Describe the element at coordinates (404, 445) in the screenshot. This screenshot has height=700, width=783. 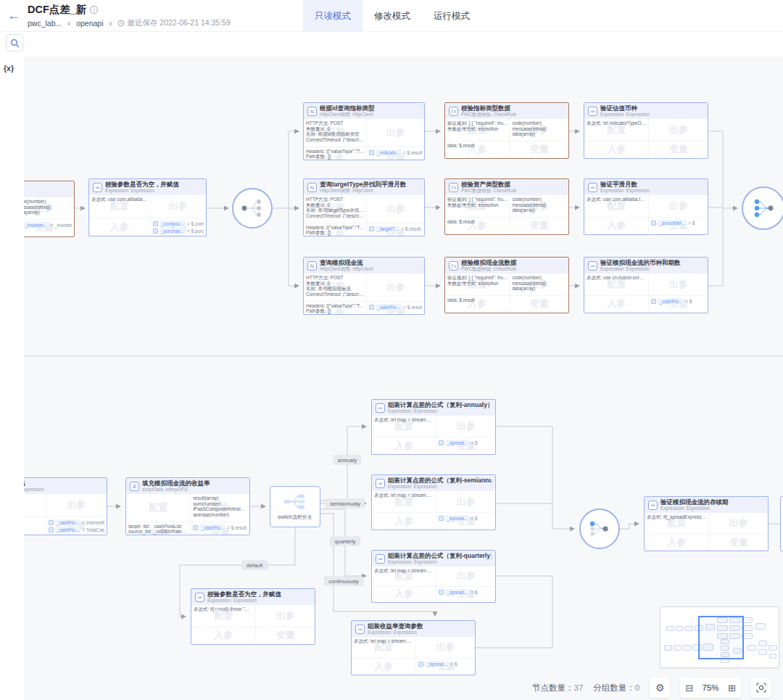
I see `node-input-quadrant: 入参` at that location.